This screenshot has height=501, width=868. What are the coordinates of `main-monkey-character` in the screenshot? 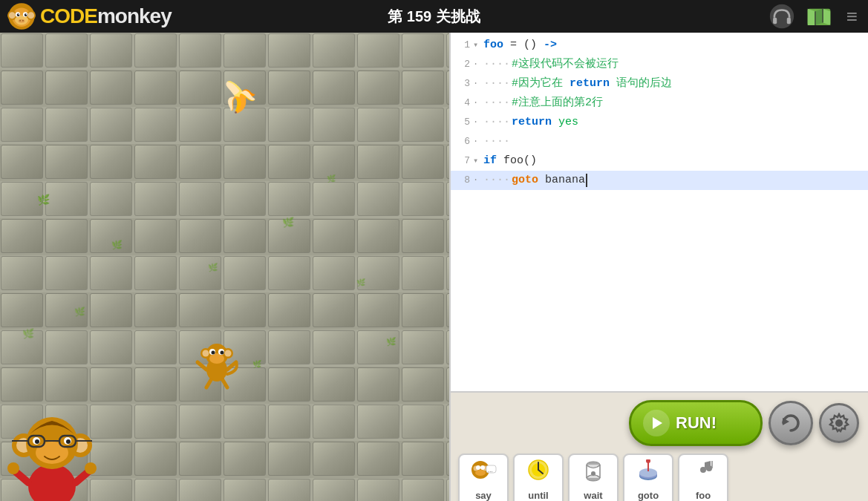 It's located at (48, 453).